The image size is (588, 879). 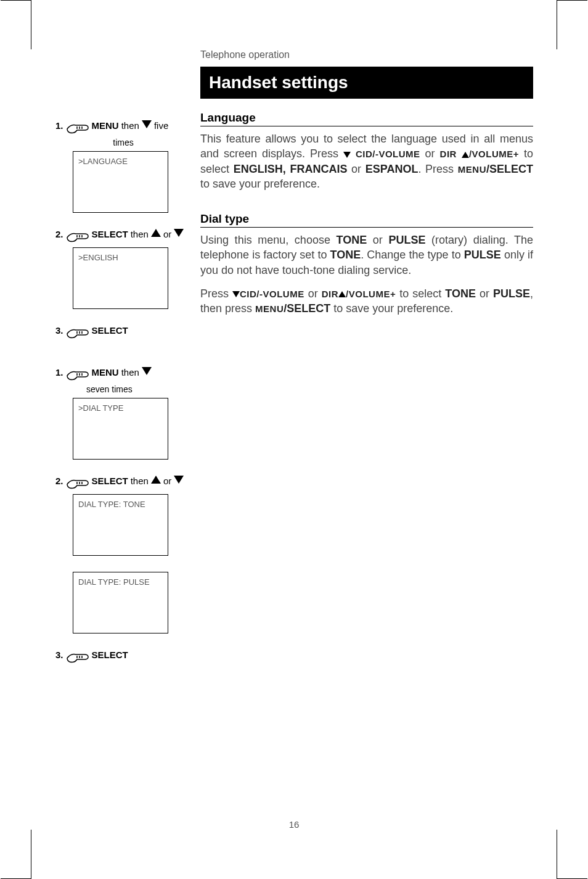 I want to click on screen-dial-tone: DIAL TYPE: TONE, so click(x=121, y=525).